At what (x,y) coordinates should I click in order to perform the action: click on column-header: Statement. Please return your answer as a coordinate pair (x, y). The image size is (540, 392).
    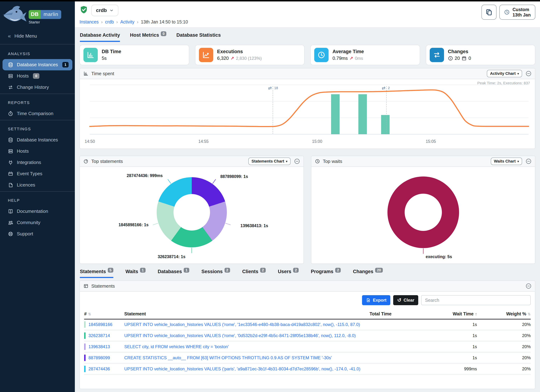
    Looking at the image, I should click on (247, 314).